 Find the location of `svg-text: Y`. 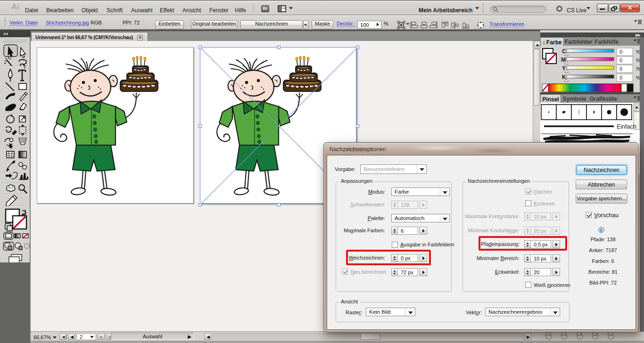

svg-text: Y is located at coordinates (564, 68).